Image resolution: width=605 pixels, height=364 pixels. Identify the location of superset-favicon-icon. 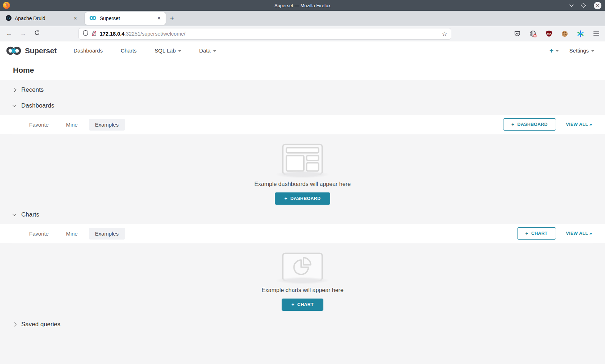
(93, 19).